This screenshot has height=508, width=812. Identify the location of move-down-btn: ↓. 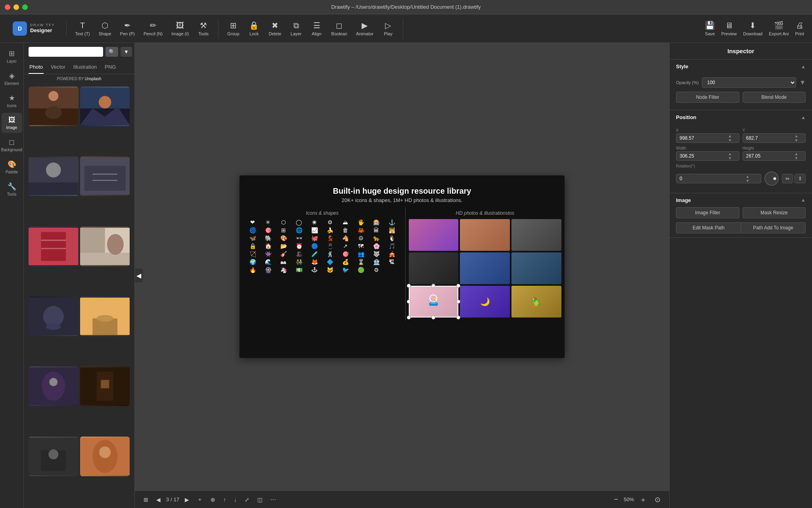
(236, 500).